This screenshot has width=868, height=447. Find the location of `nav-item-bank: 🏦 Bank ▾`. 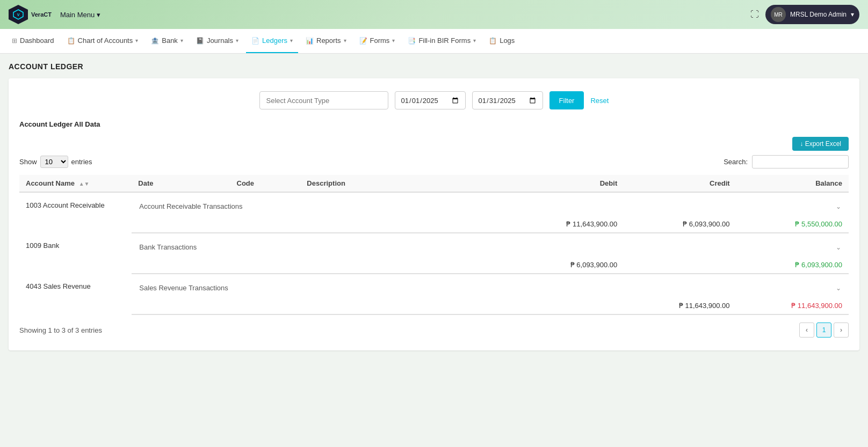

nav-item-bank: 🏦 Bank ▾ is located at coordinates (167, 41).